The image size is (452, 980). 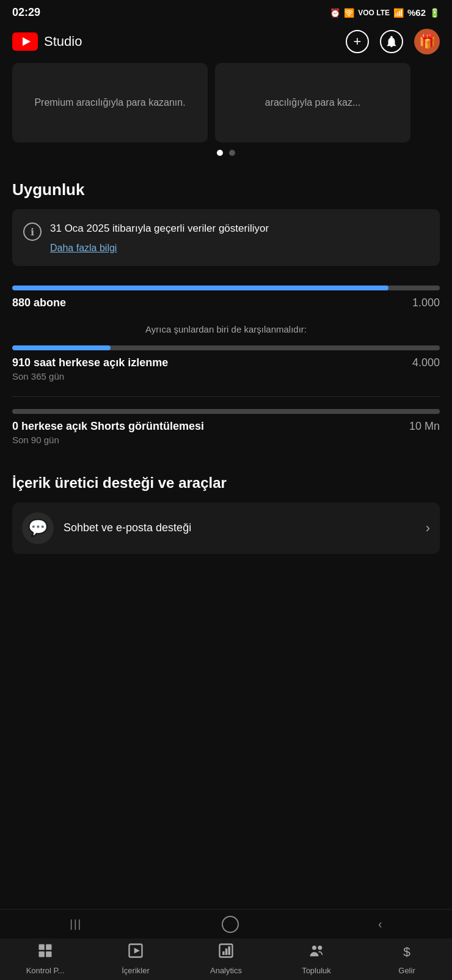 What do you see at coordinates (226, 237) in the screenshot?
I see `info-card: ℹ 31 Oca 2025 itibarıyla geçerli veriler…` at bounding box center [226, 237].